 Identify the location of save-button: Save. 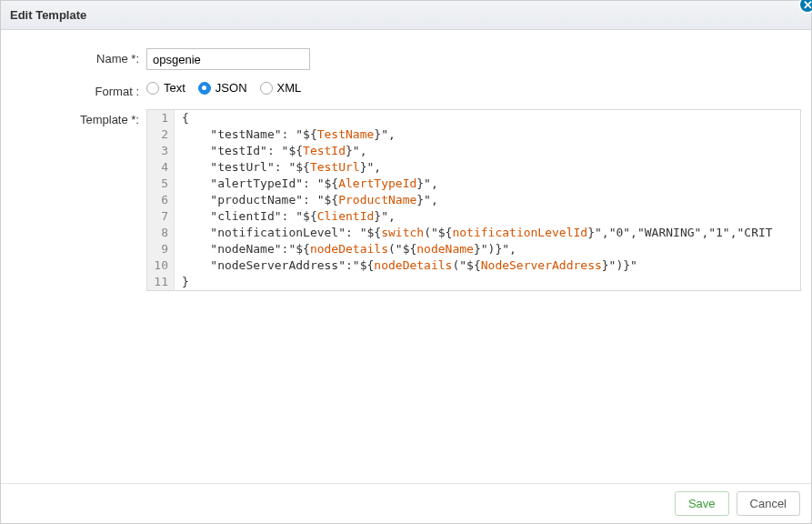
(702, 504).